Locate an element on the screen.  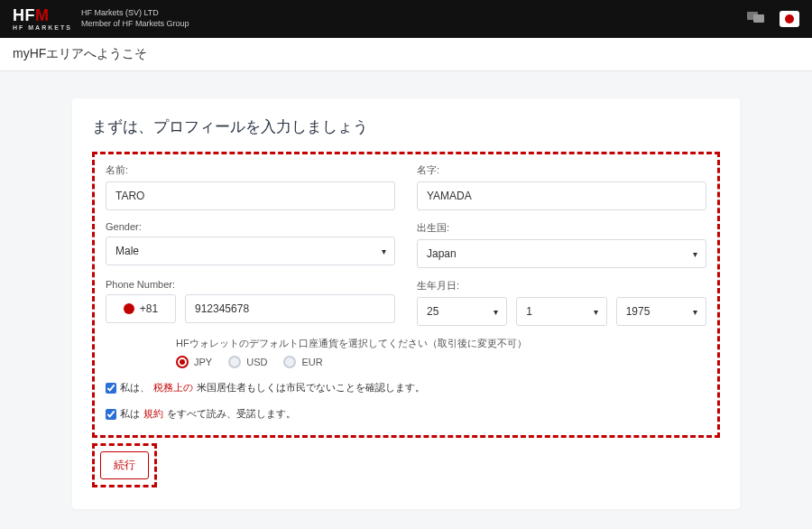
wallet-radio-jpy: JPY is located at coordinates (194, 362).